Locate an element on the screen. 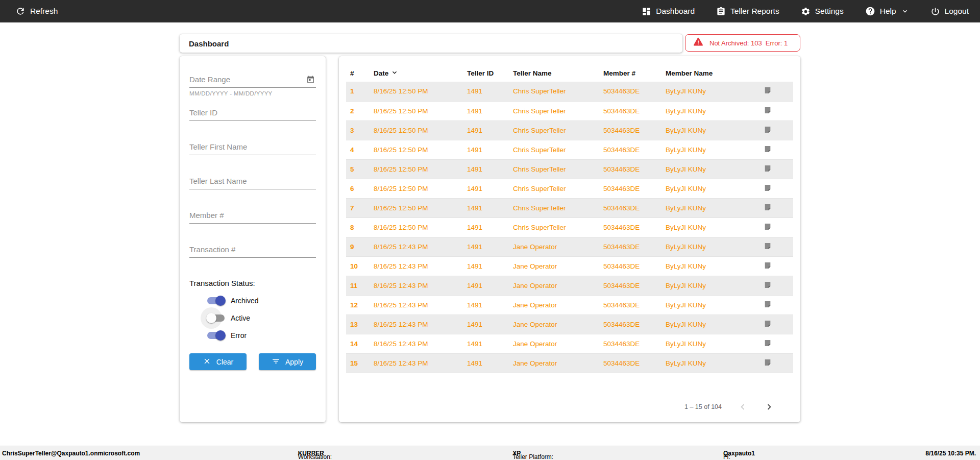 This screenshot has width=980, height=460. clear-button: Clear is located at coordinates (218, 361).